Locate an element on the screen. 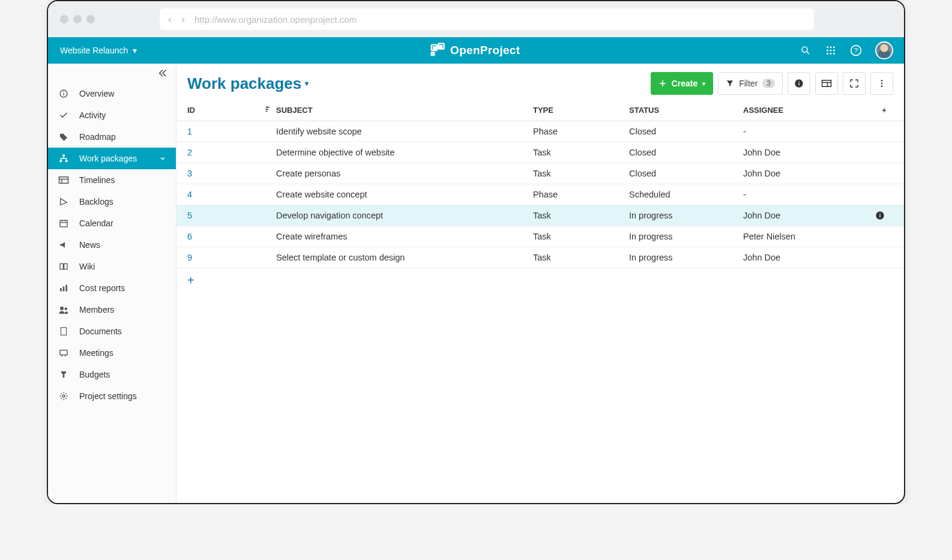 This screenshot has width=952, height=560. add-row-button: + is located at coordinates (540, 280).